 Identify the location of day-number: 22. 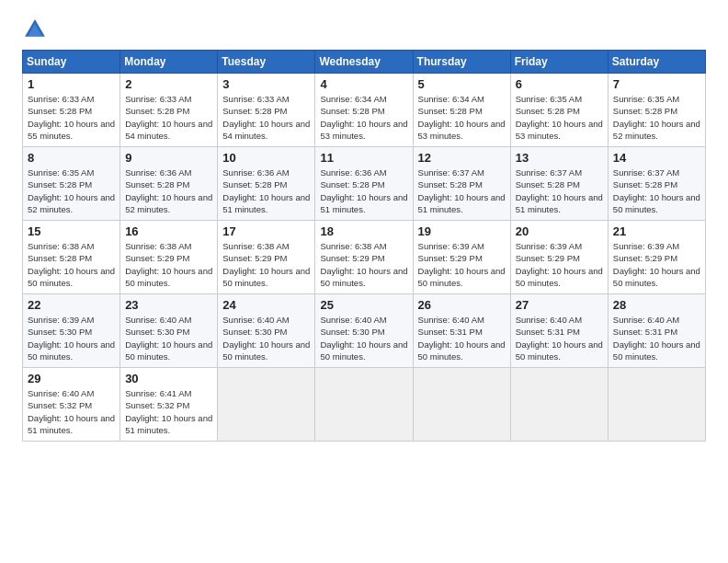
(72, 305).